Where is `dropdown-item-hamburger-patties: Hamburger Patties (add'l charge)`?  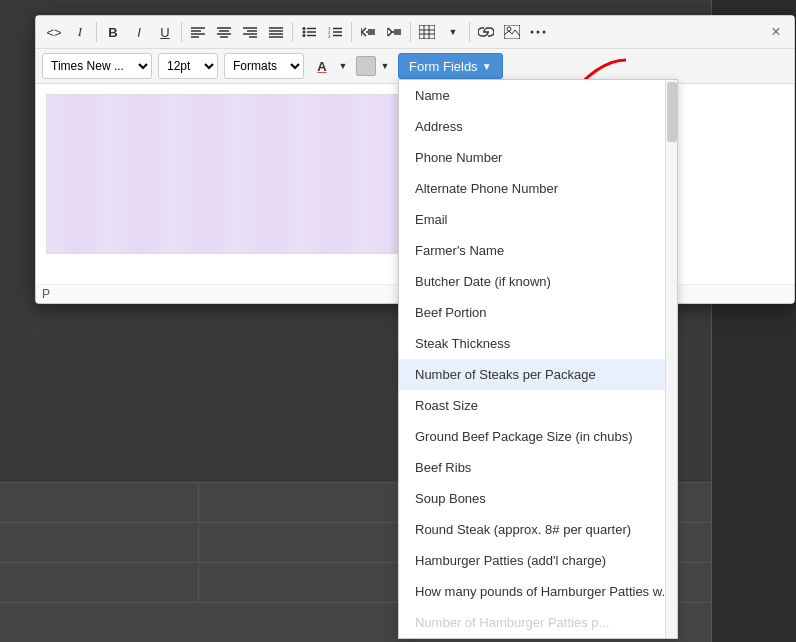 dropdown-item-hamburger-patties: Hamburger Patties (add'l charge) is located at coordinates (538, 560).